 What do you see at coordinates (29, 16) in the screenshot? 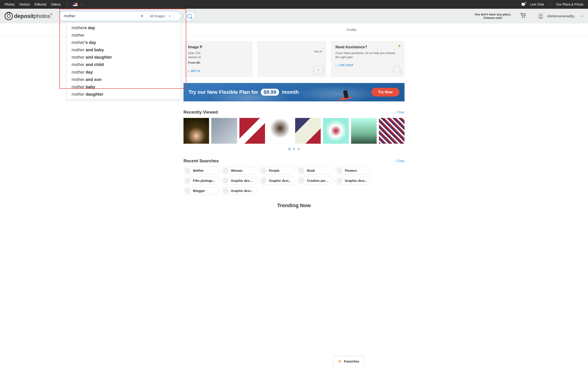
I see `logo: depositphotos®` at bounding box center [29, 16].